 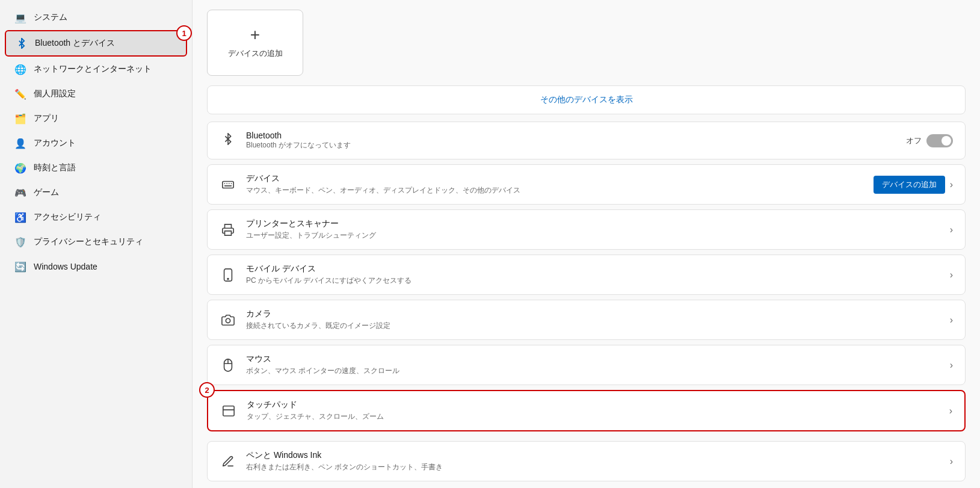 I want to click on sidebar-icon-windows-update: 🔄, so click(x=20, y=267).